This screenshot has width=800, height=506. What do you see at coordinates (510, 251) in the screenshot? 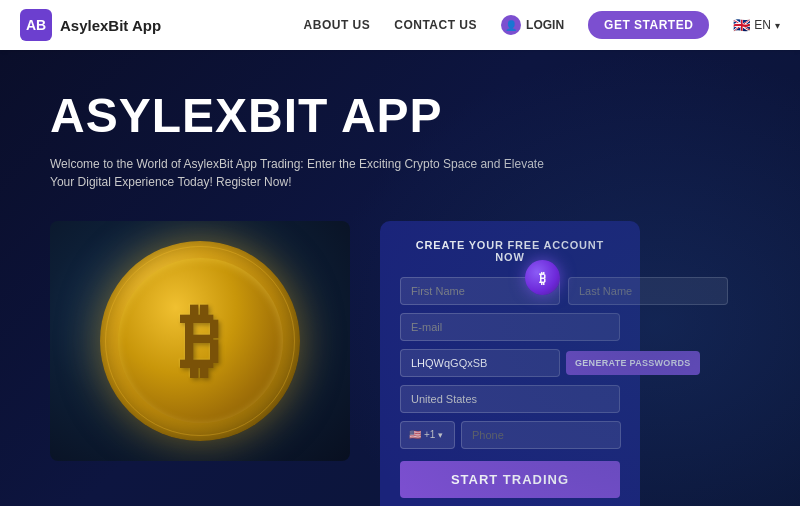
I see `form-title: CREATE YOUR FREE ACCOUNT NOW` at bounding box center [510, 251].